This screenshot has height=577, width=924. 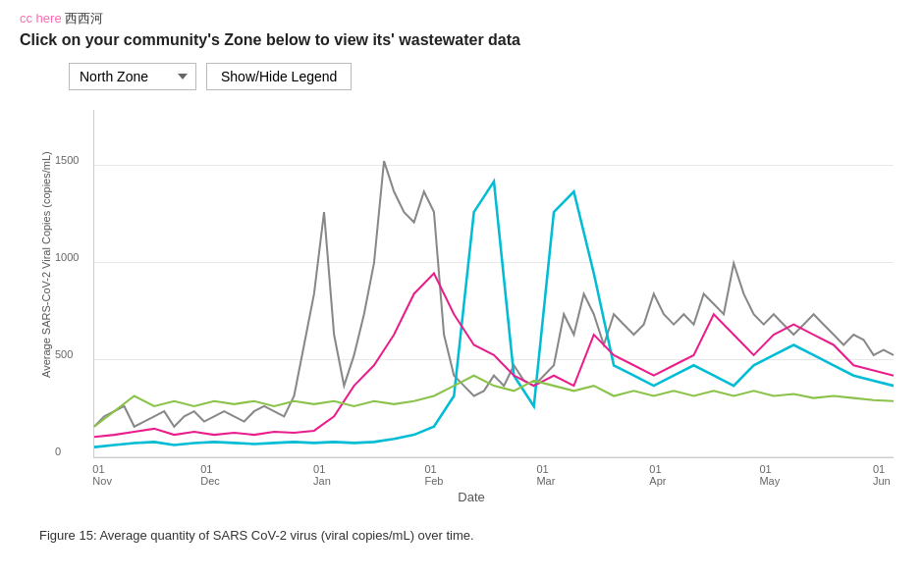 What do you see at coordinates (84, 18) in the screenshot?
I see `chinese-text: 西西河` at bounding box center [84, 18].